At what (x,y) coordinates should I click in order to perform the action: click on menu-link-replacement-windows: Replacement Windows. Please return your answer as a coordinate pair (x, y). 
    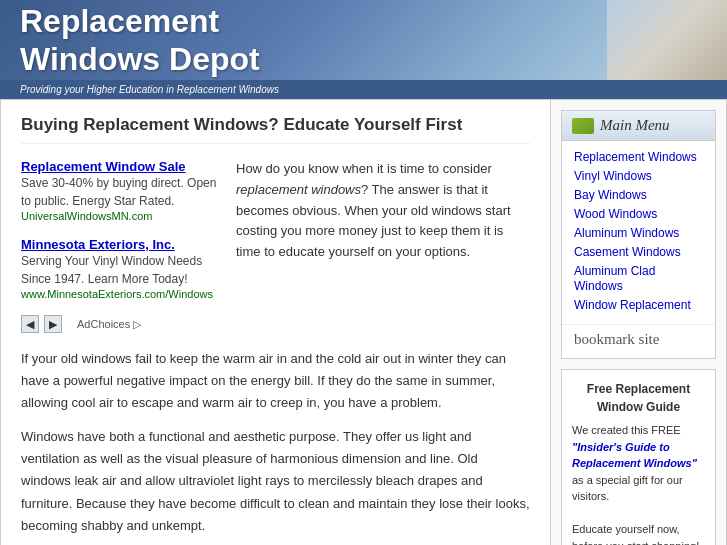
    Looking at the image, I should click on (636, 157).